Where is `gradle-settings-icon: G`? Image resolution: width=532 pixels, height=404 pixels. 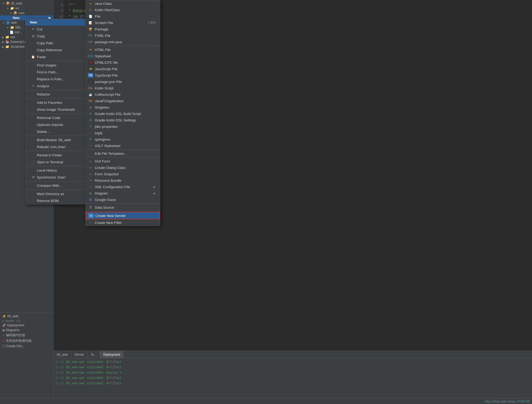 gradle-settings-icon: G is located at coordinates (91, 120).